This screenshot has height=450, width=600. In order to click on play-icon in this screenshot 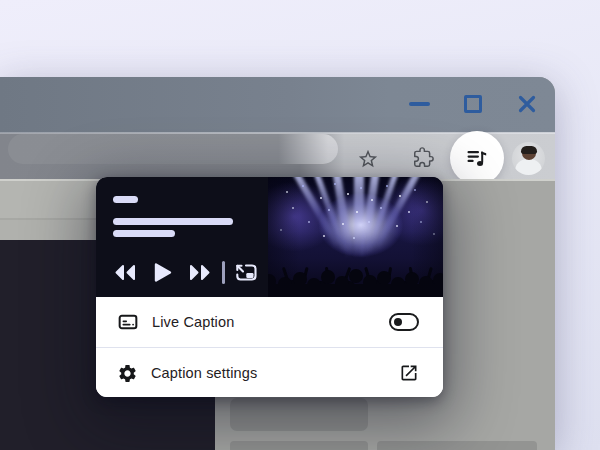, I will do `click(162, 272)`.